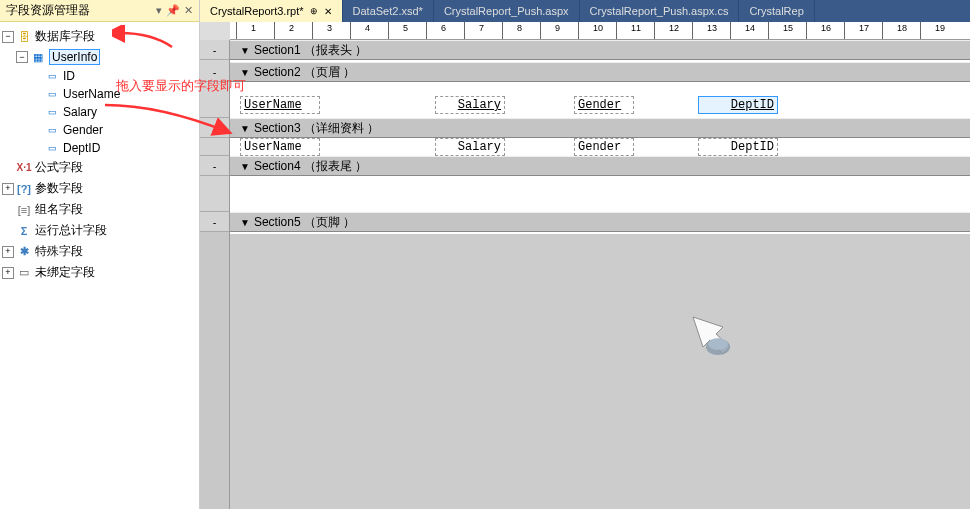 The height and width of the screenshot is (509, 970). I want to click on tab-crystalrep: CrystalRep, so click(776, 11).